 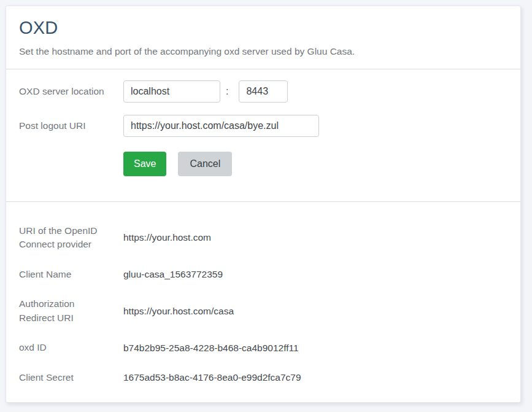 What do you see at coordinates (64, 378) in the screenshot?
I see `client-secret-label: Client Secret` at bounding box center [64, 378].